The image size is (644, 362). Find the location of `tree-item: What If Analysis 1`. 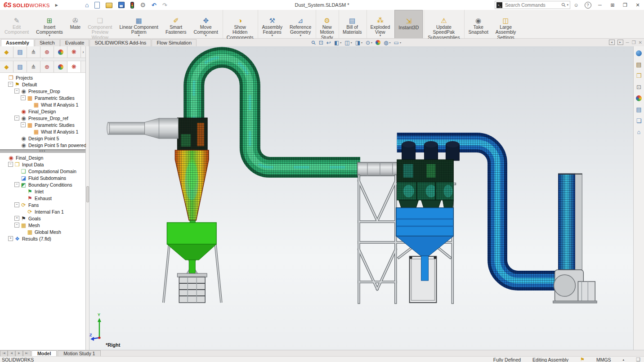

tree-item: What If Analysis 1 is located at coordinates (43, 104).